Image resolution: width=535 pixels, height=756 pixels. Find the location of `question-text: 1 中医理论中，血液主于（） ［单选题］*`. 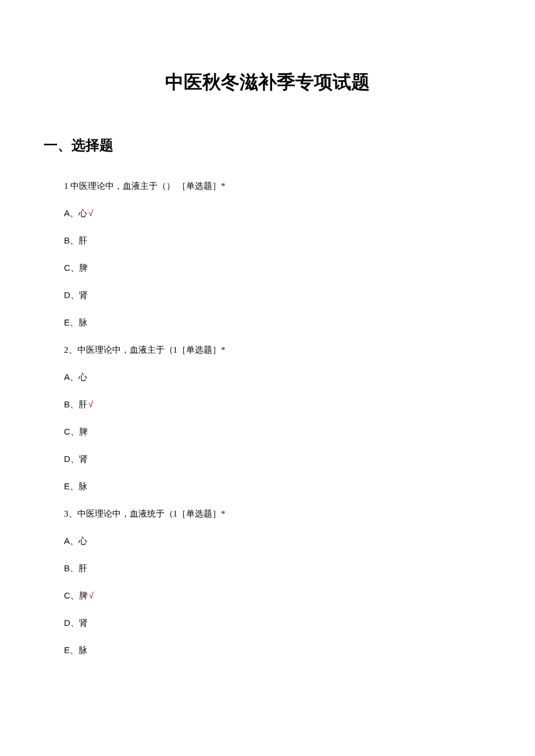

question-text: 1 中医理论中，血液主于（） ［单选题］* is located at coordinates (268, 186).